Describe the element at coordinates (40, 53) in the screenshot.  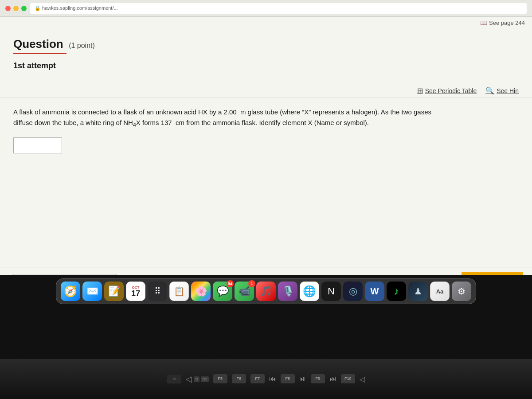
I see `red-underline` at that location.